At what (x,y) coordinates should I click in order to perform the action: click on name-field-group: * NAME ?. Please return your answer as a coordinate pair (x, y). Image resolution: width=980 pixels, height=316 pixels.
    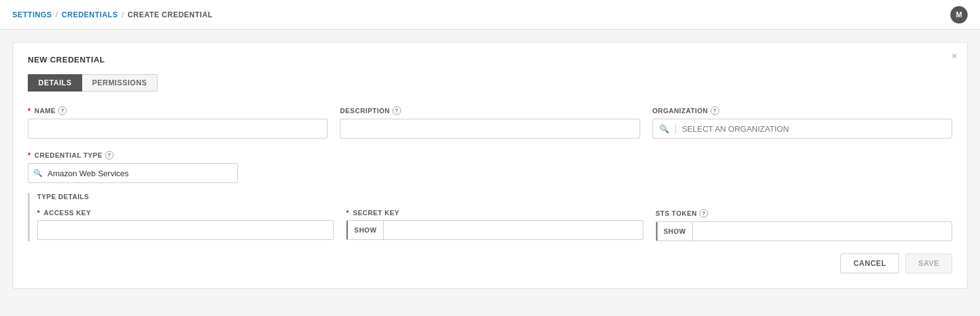
    Looking at the image, I should click on (178, 122).